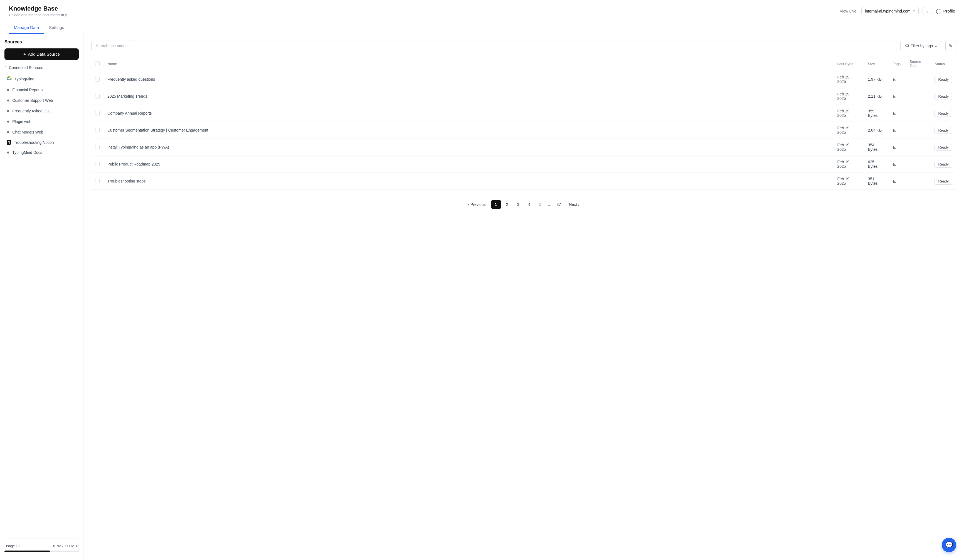 The height and width of the screenshot is (560, 964). What do you see at coordinates (32, 111) in the screenshot?
I see `source-label: Frequently Asked Qu...` at bounding box center [32, 111].